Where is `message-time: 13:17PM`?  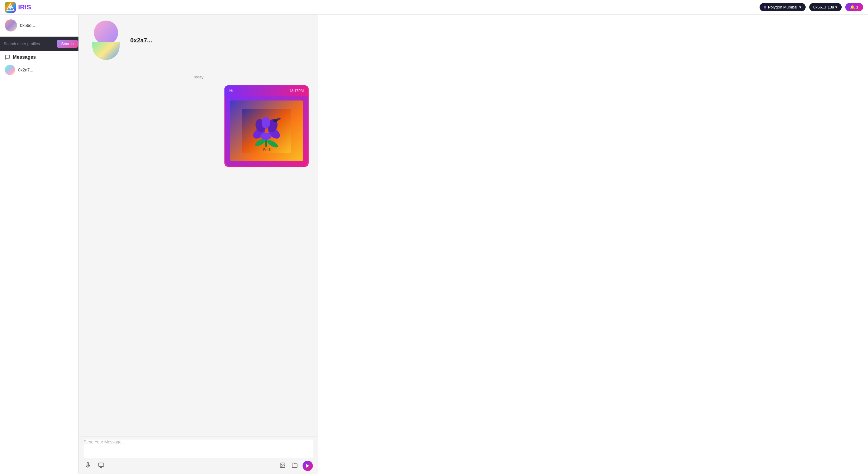 message-time: 13:17PM is located at coordinates (297, 91).